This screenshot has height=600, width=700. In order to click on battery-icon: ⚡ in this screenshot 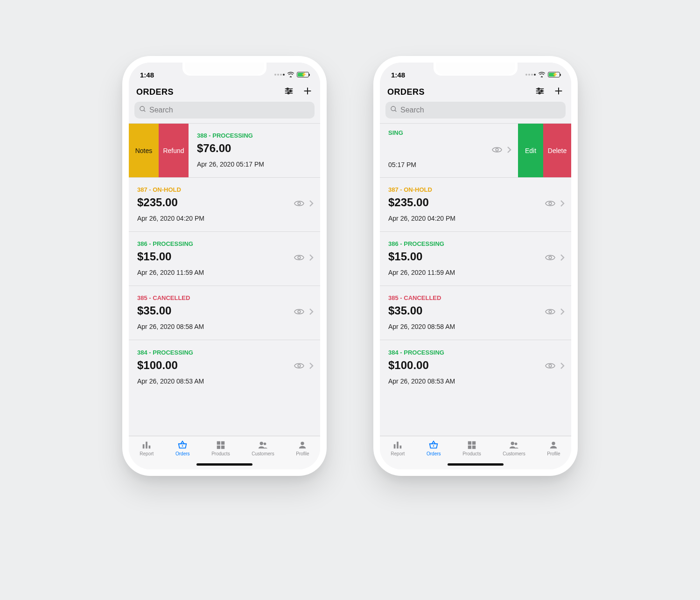, I will do `click(554, 75)`.